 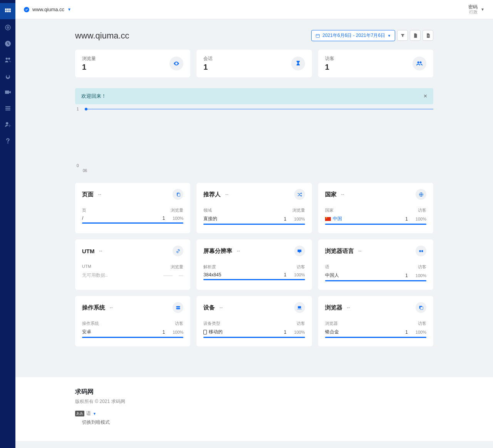 What do you see at coordinates (205, 332) in the screenshot?
I see `mobile-icon` at bounding box center [205, 332].